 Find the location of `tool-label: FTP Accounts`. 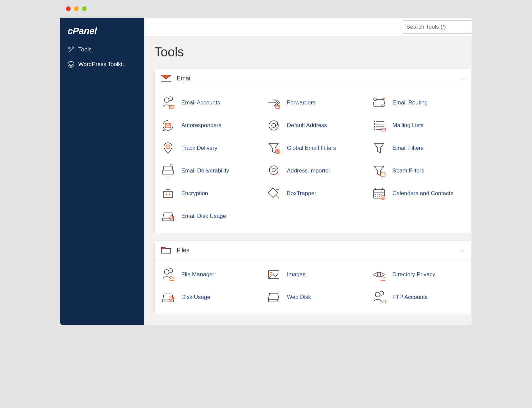

tool-label: FTP Accounts is located at coordinates (410, 297).